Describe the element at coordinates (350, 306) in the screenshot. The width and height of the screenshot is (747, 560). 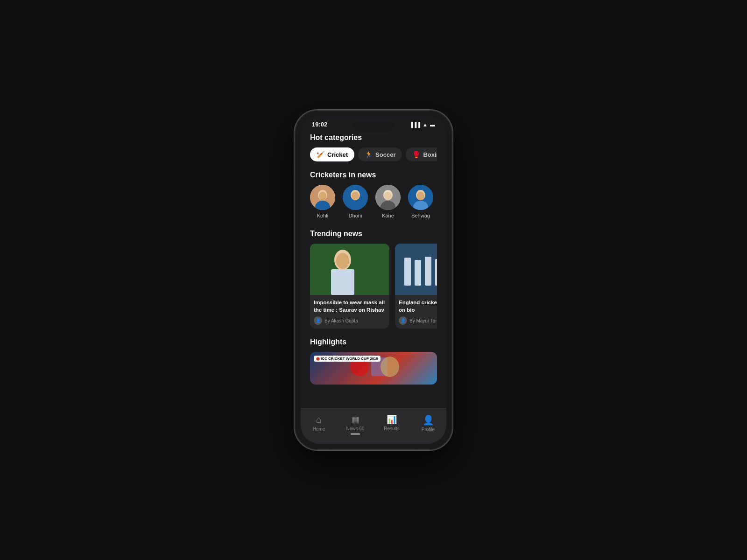
I see `news-title-1: Impossible to wear mask all the time : S…` at that location.